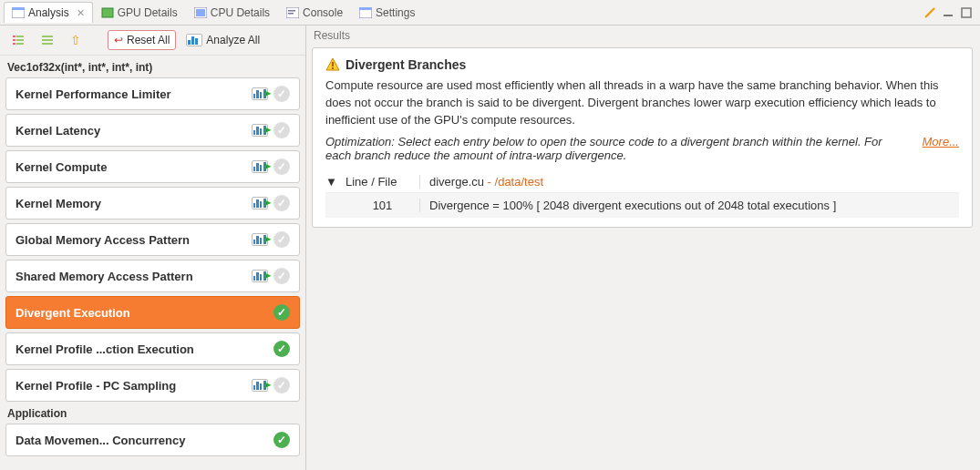 The width and height of the screenshot is (980, 470). What do you see at coordinates (153, 40) in the screenshot?
I see `left-toolbar: ⇧ ↩ Reset All Analyze All` at bounding box center [153, 40].